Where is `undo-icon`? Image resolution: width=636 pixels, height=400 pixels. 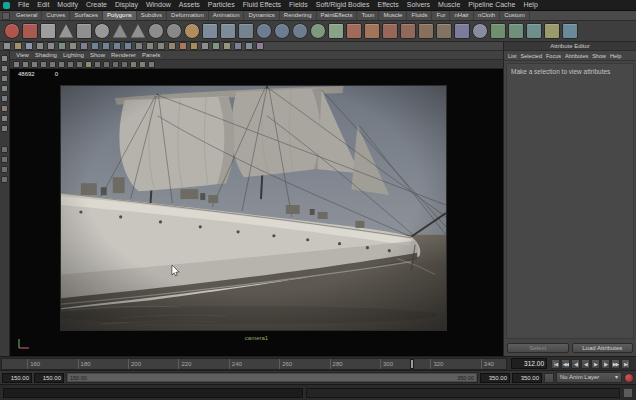 undo-icon is located at coordinates (40, 46).